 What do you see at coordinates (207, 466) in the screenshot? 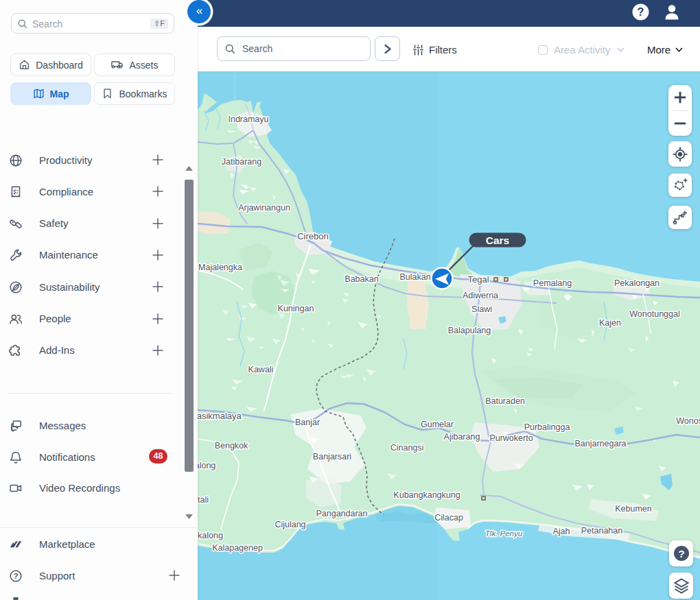
I see `svg-text: Cikalong` at bounding box center [207, 466].